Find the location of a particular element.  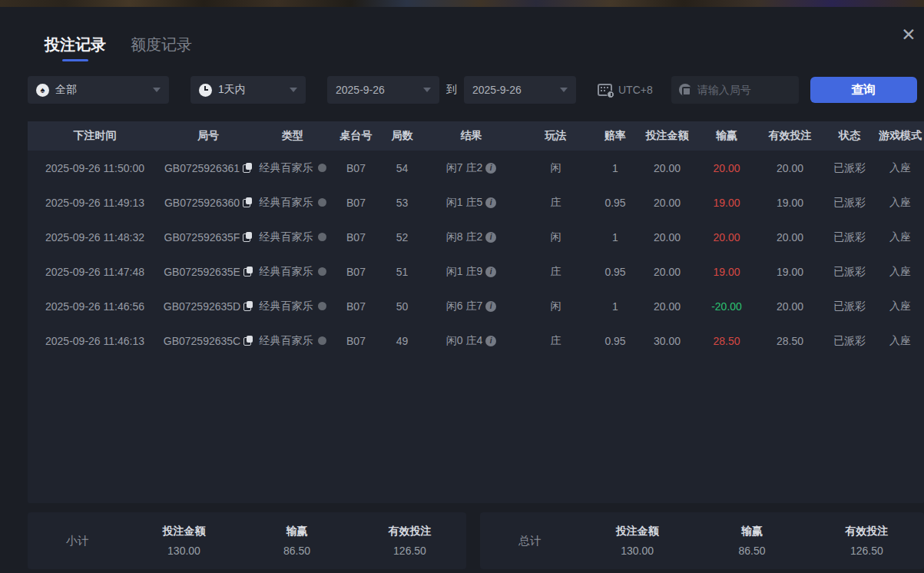

cell-round-id: GB072592635E is located at coordinates (208, 272).